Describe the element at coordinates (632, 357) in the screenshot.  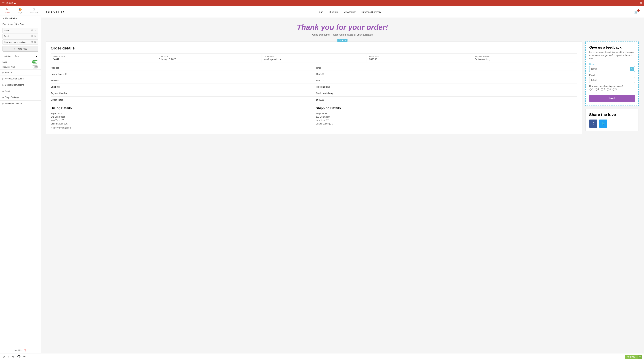
I see `update-button: UPDATE` at that location.